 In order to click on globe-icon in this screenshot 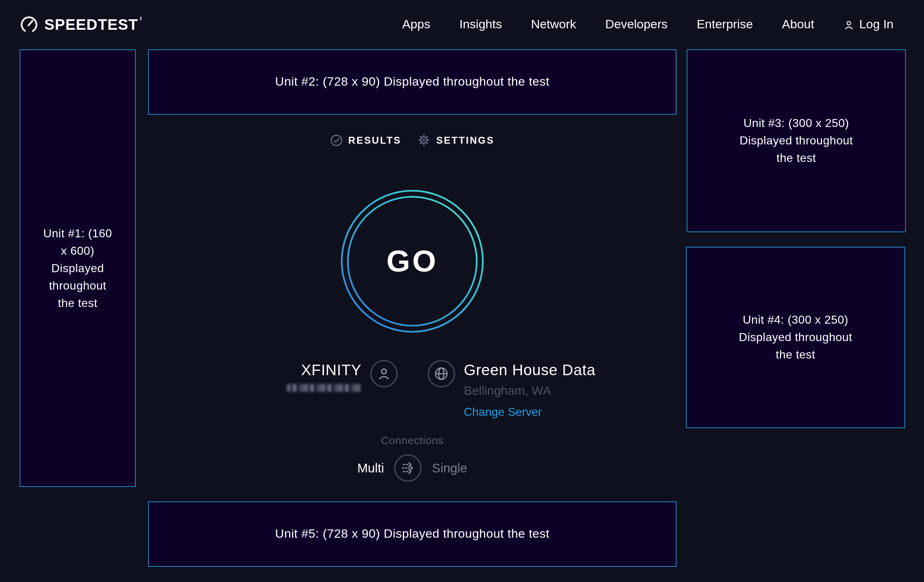, I will do `click(441, 374)`.